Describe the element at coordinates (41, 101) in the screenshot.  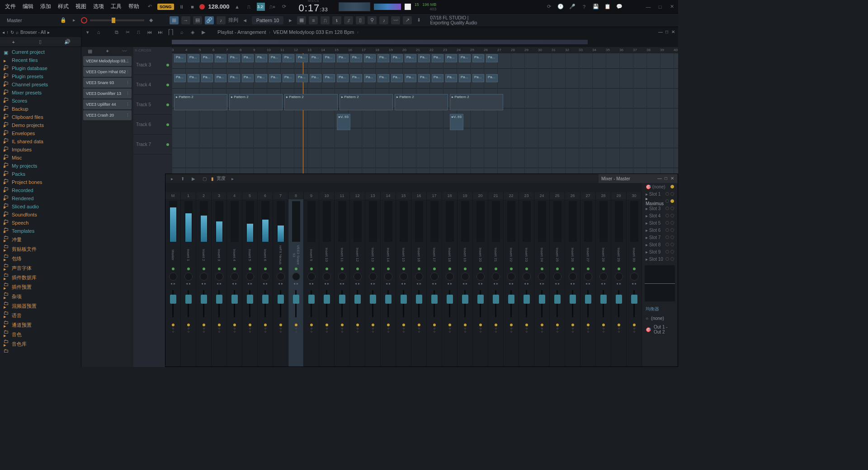
I see `browser-item: ▸🗀Scores` at that location.